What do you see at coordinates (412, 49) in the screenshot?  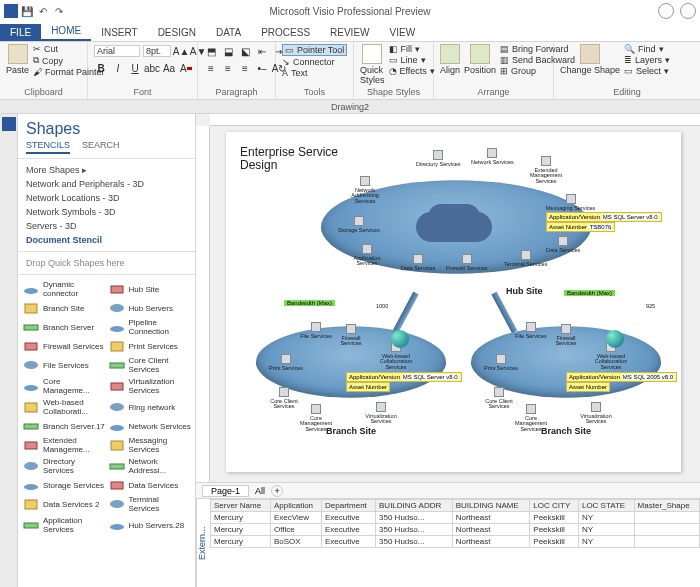 I see `fill-button: ◧ Fill ▾` at bounding box center [412, 49].